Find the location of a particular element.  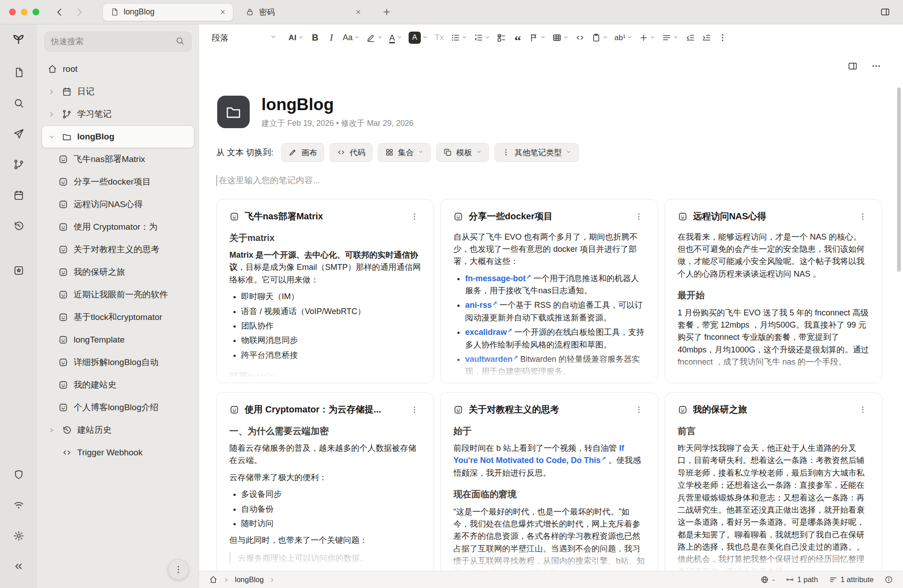

text-color-button: A is located at coordinates (396, 37).